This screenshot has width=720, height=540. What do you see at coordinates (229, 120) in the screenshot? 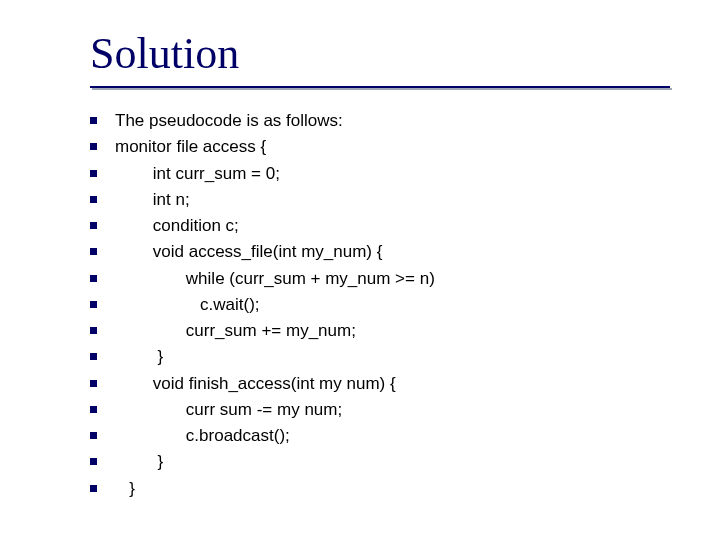
I see `list-item-text: The pseudocode is as follows:` at bounding box center [229, 120].